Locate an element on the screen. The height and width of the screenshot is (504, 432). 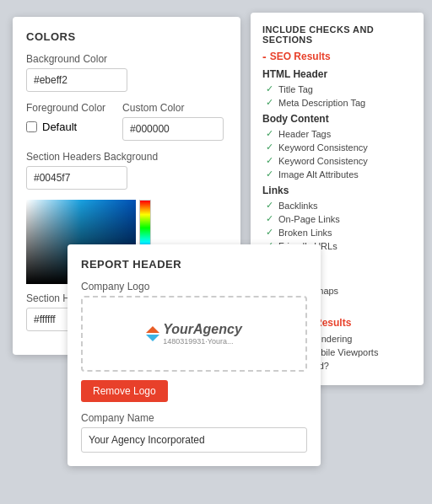
fg-custom-row: Foreground Color Default Custom Color is located at coordinates (127, 121).